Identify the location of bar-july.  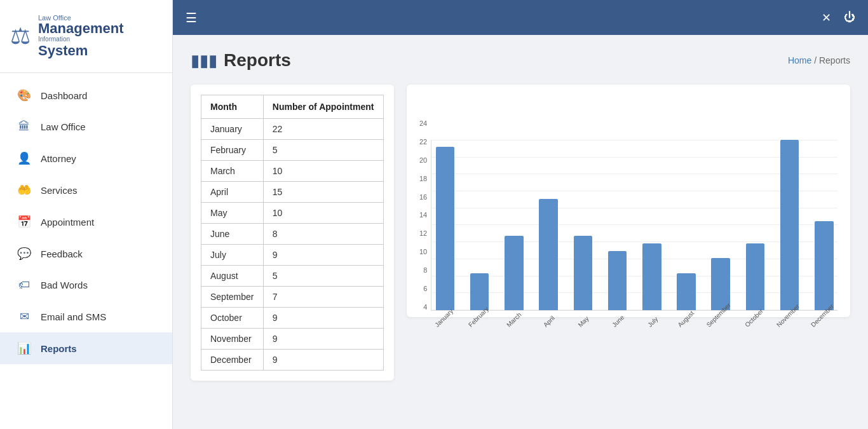
(652, 277).